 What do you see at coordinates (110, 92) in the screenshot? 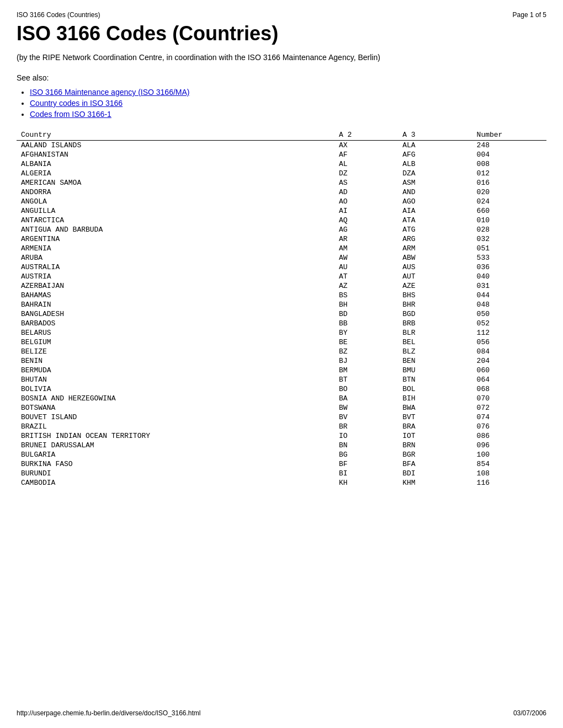
I see `link-maintenance-agency: ISO 3166 Maintenance agency (ISO 3166/MA…` at bounding box center [110, 92].